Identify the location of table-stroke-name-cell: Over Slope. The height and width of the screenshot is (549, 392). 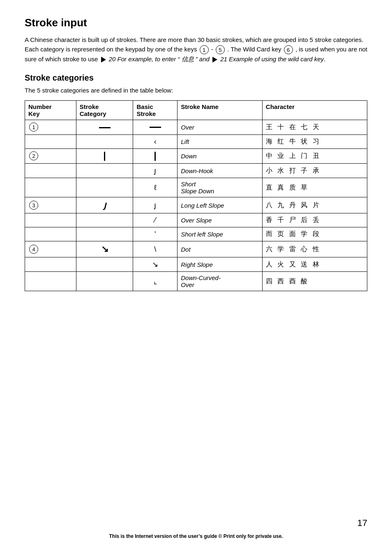
(220, 220).